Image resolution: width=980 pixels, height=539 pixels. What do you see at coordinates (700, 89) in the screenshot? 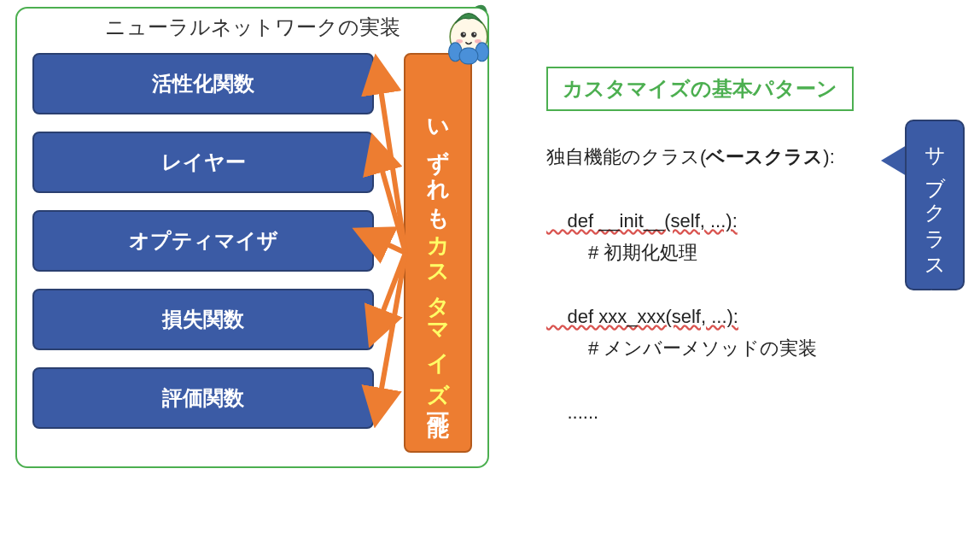
I see `right-title-box: カスタマイズの基本パターン` at bounding box center [700, 89].